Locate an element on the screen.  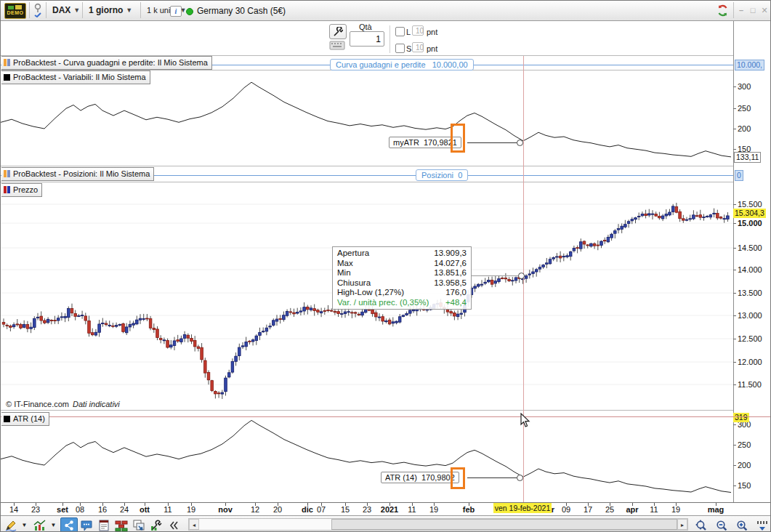
refresh-icon is located at coordinates (722, 10).